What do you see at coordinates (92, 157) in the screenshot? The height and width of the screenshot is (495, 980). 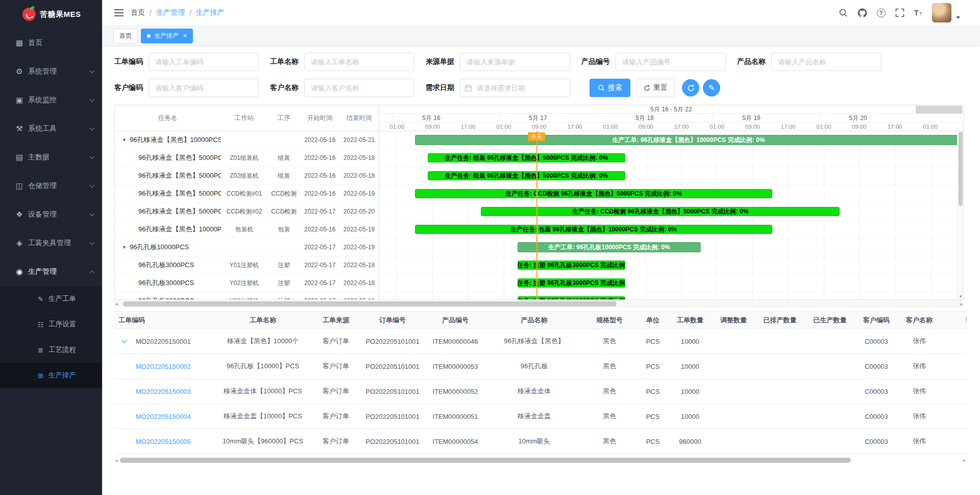 I see `chevron-icon` at bounding box center [92, 157].